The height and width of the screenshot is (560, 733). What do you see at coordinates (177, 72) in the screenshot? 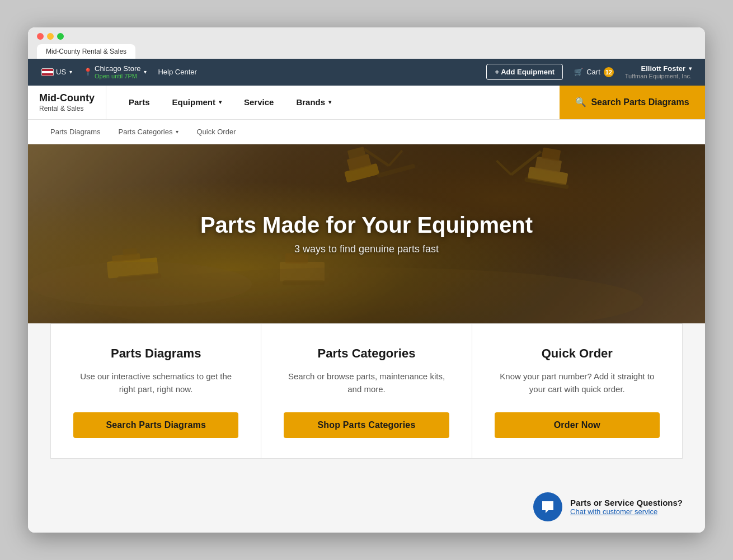
I see `help-center-link: Help Center` at bounding box center [177, 72].